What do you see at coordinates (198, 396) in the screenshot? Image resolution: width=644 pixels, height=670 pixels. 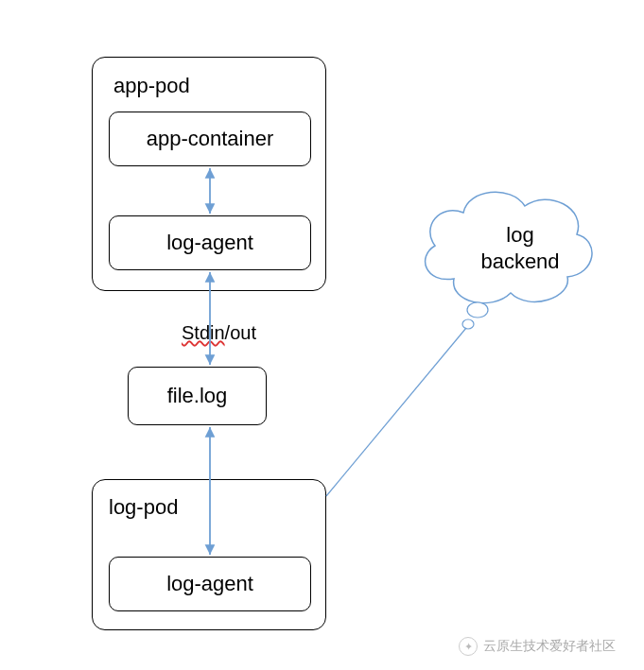 I see `file-log-label: file.log` at bounding box center [198, 396].